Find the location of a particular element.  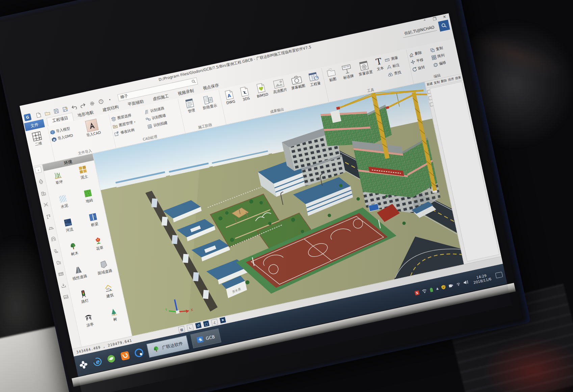

help-dropdown-icon: ▾ is located at coordinates (109, 99).